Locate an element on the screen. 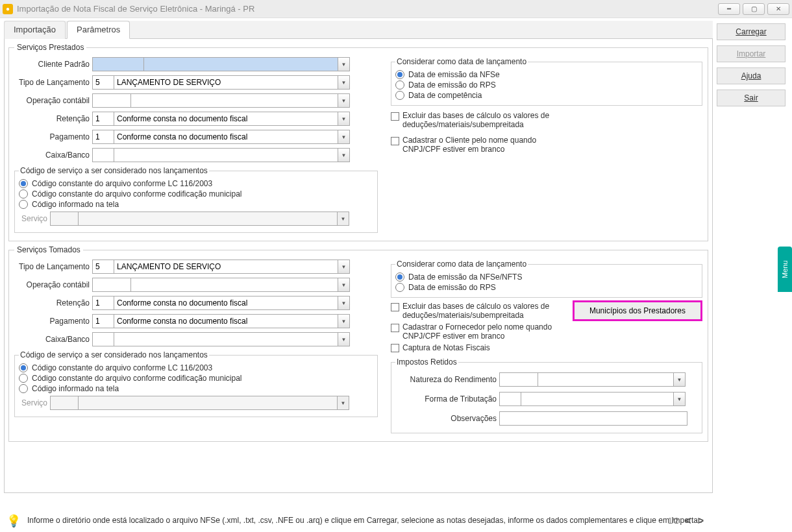 The width and height of the screenshot is (792, 532). retencao-code-st is located at coordinates (103, 303).